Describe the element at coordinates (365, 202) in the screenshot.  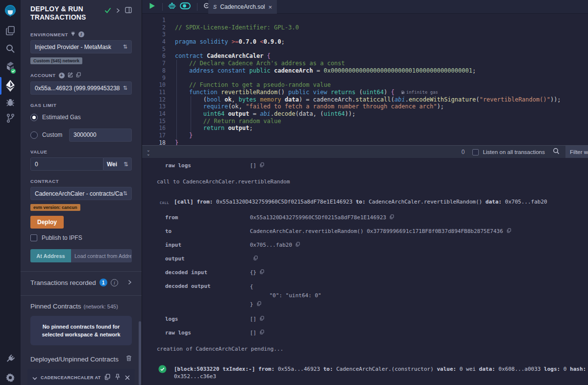
I see `terminal-call-summary: call[call] from: 0x55a1320D432759960C5Df…` at that location.